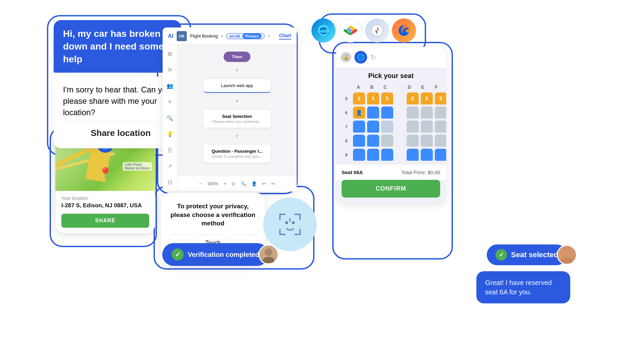  What do you see at coordinates (170, 134) in the screenshot?
I see `sidebar-bulb-icon: 💡` at bounding box center [170, 134].